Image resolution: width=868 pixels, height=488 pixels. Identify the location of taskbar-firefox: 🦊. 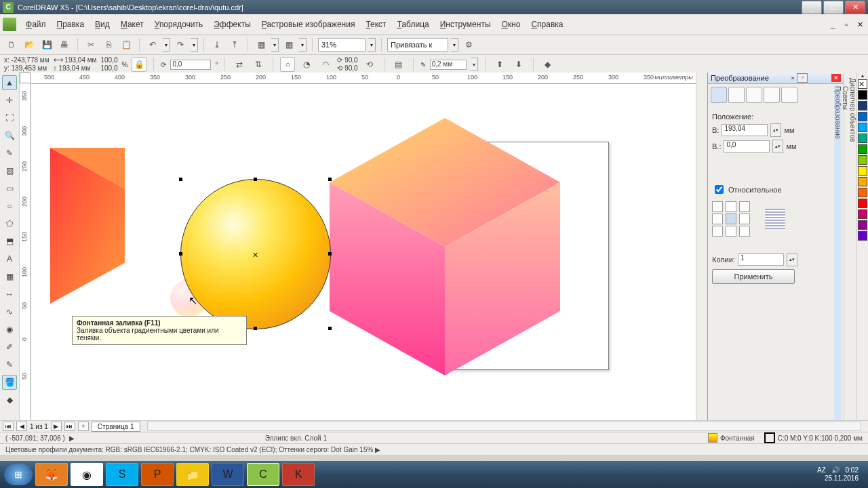
(52, 474).